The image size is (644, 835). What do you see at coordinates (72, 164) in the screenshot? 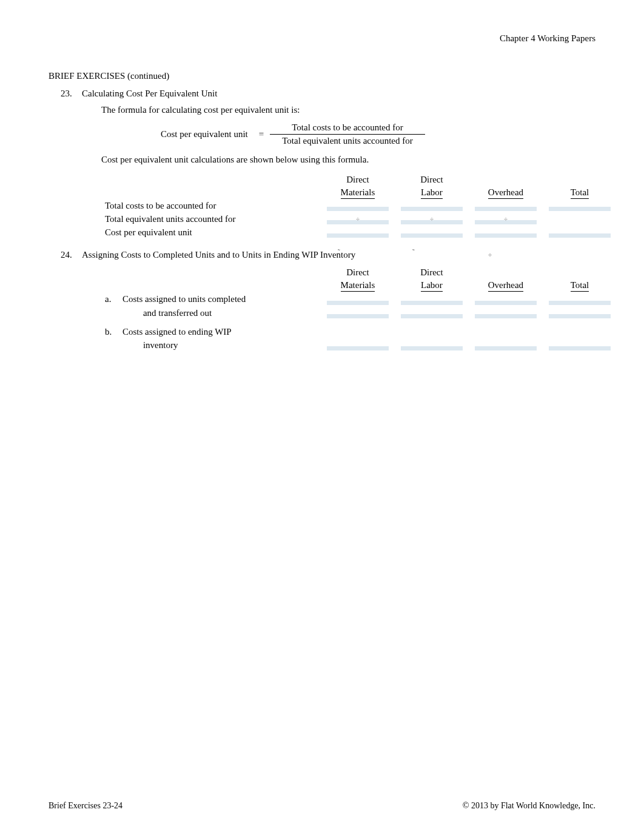
I see `exercise-number-23: 23.` at bounding box center [72, 164].